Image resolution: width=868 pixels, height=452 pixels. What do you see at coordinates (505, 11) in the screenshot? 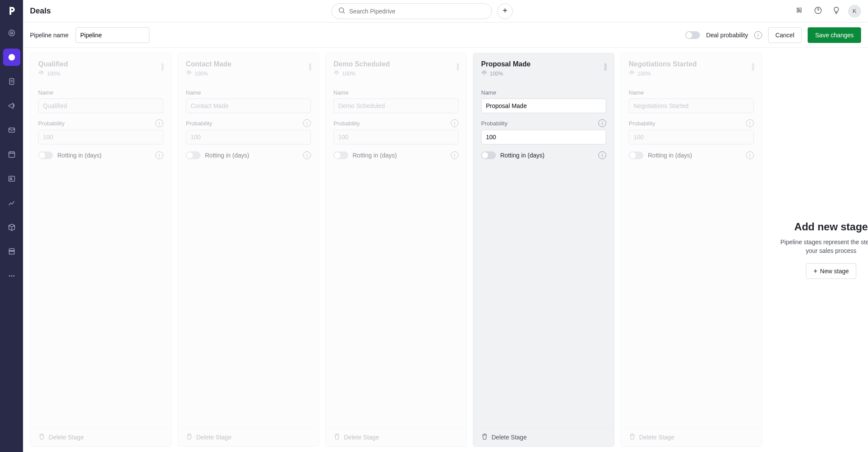
I see `quick-add-button` at bounding box center [505, 11].